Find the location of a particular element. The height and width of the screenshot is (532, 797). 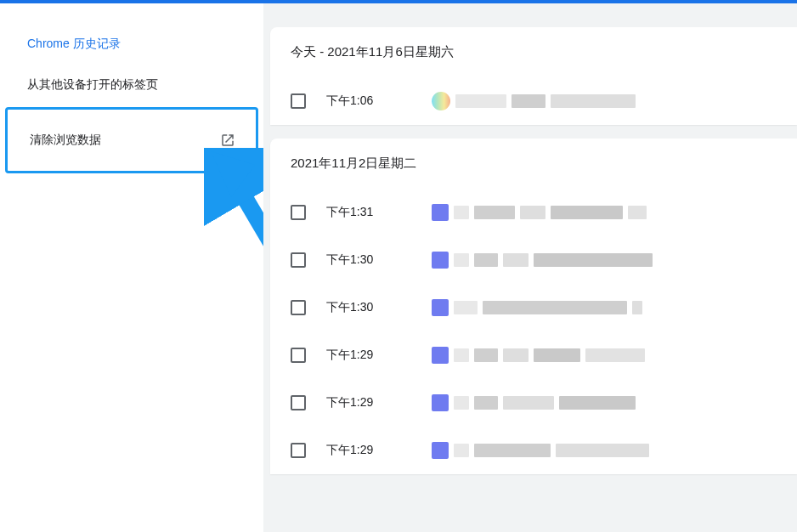

clear-browsing-data-button: 清除浏览数据 is located at coordinates (132, 140).